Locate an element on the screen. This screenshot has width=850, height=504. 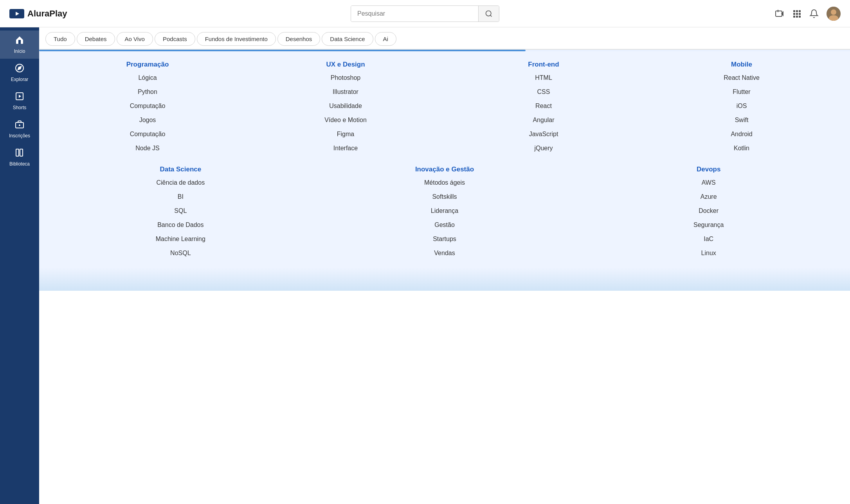
topic-heading-r2-2: Devops is located at coordinates (708, 169).